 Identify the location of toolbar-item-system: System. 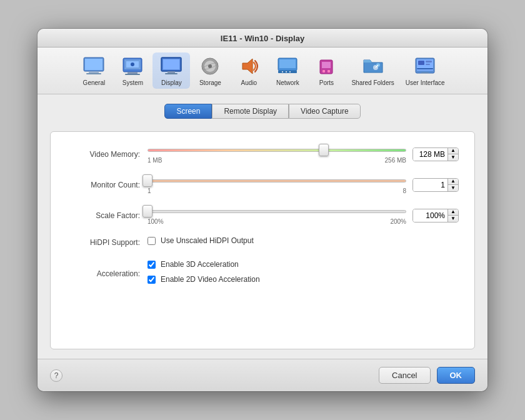
(132, 71).